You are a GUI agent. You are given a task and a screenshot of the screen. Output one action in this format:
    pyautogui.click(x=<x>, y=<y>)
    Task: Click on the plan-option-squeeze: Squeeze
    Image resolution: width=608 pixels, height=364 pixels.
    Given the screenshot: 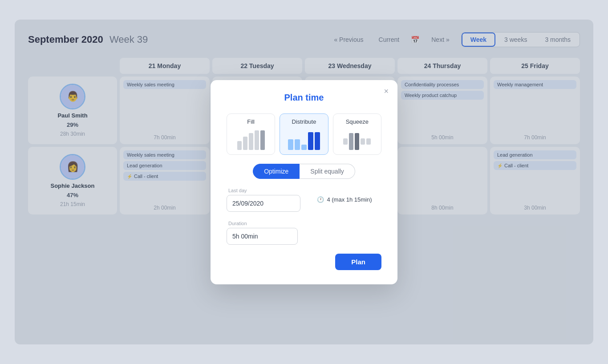 What is the action you would take?
    pyautogui.click(x=357, y=134)
    